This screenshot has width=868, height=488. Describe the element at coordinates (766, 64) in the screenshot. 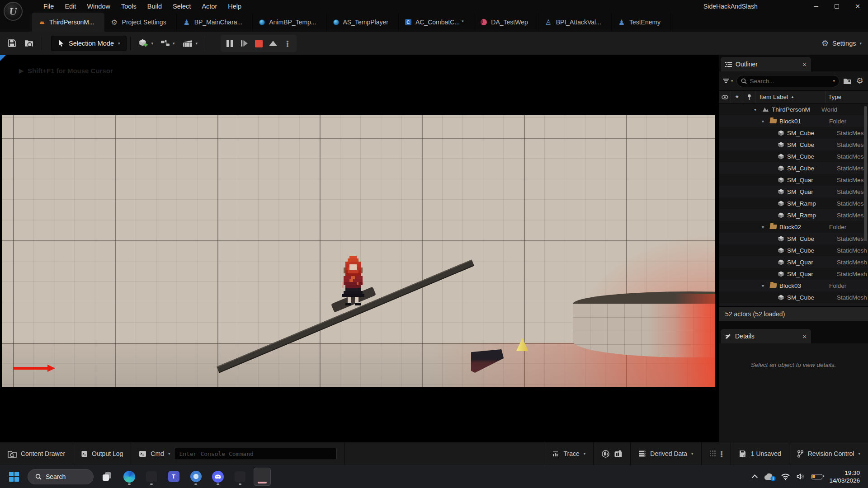

I see `outliner-tab: Outliner ×` at that location.